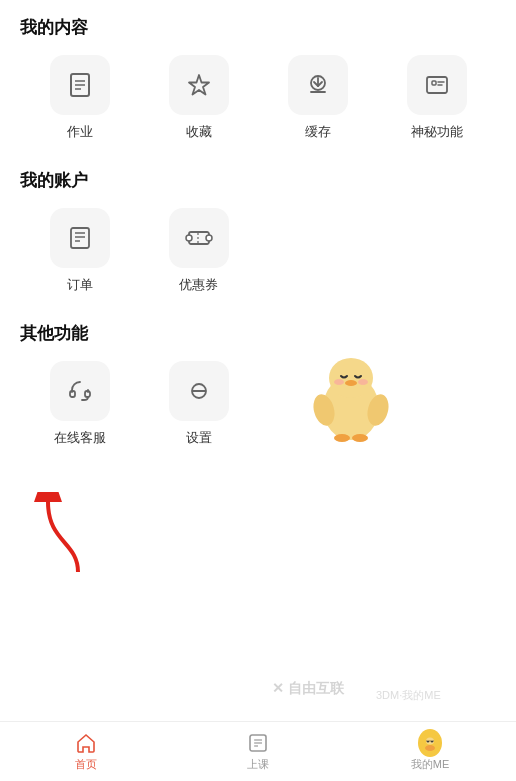 This screenshot has height=781, width=516. Describe the element at coordinates (308, 688) in the screenshot. I see `svg-text: ✕ 自由互联` at that location.